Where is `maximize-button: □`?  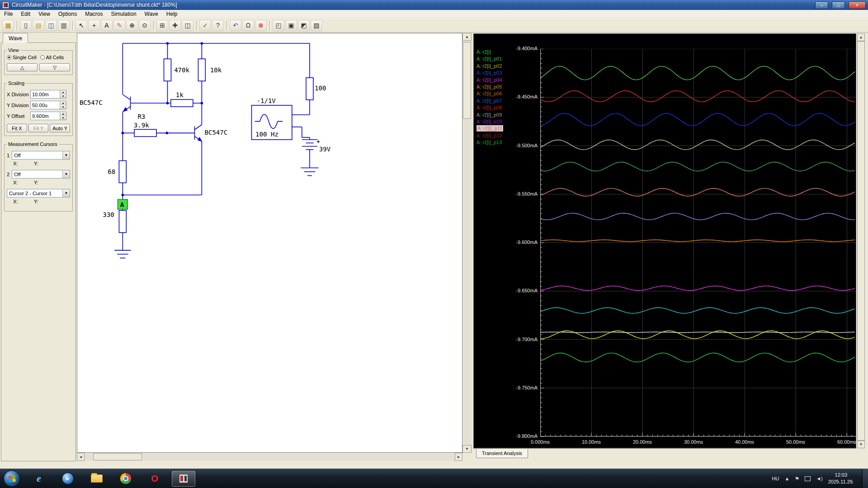
maximize-button: □ is located at coordinates (838, 5).